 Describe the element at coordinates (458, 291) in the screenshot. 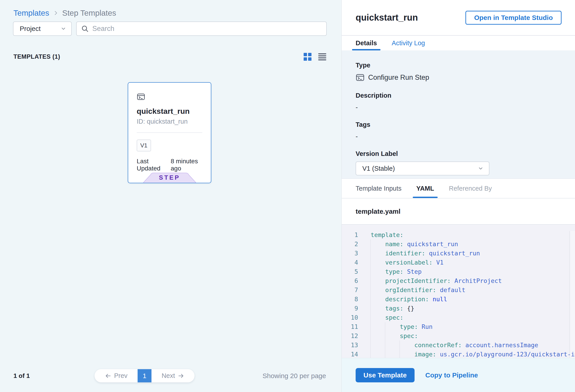

I see `yaml-editor: 1template:2 name: quickstart_run3 identi…` at that location.